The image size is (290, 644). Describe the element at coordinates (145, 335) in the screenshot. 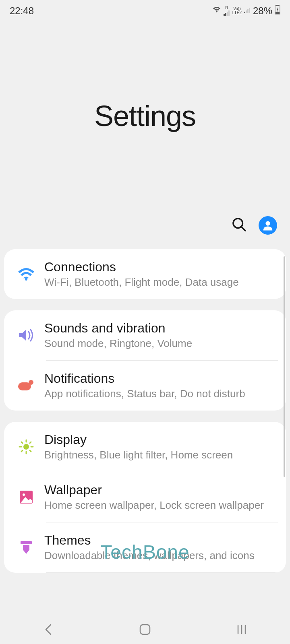

I see `item-sounds: Sounds and vibration Sound mode, Rington…` at that location.